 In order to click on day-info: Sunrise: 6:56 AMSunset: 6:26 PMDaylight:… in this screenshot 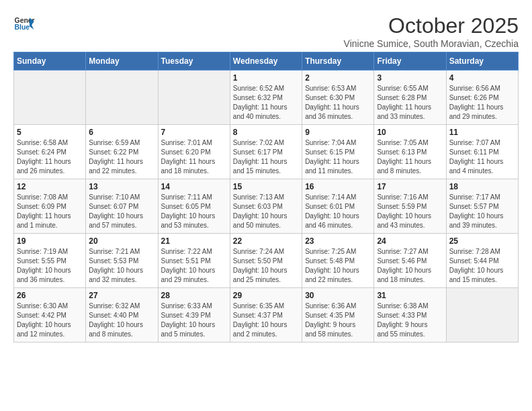, I will do `click(482, 103)`.